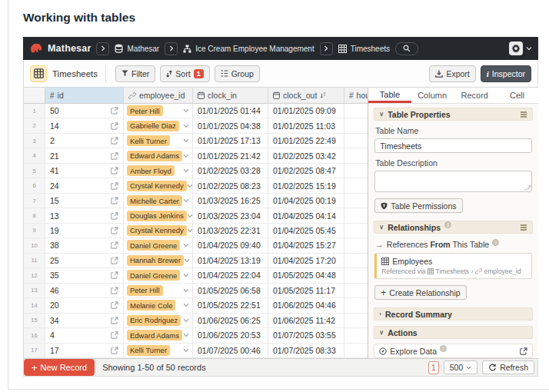 Image resolution: width=549 pixels, height=392 pixels. What do you see at coordinates (231, 261) in the screenshot?
I see `clock-in-cell: 01/04/2025 13:19` at bounding box center [231, 261].